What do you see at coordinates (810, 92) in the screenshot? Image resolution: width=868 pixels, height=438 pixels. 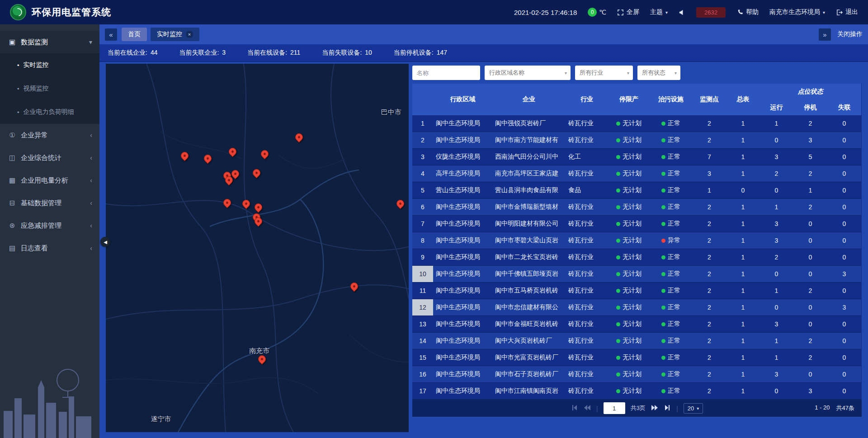 I see `column-header-point-status: 点位状态` at bounding box center [810, 92].